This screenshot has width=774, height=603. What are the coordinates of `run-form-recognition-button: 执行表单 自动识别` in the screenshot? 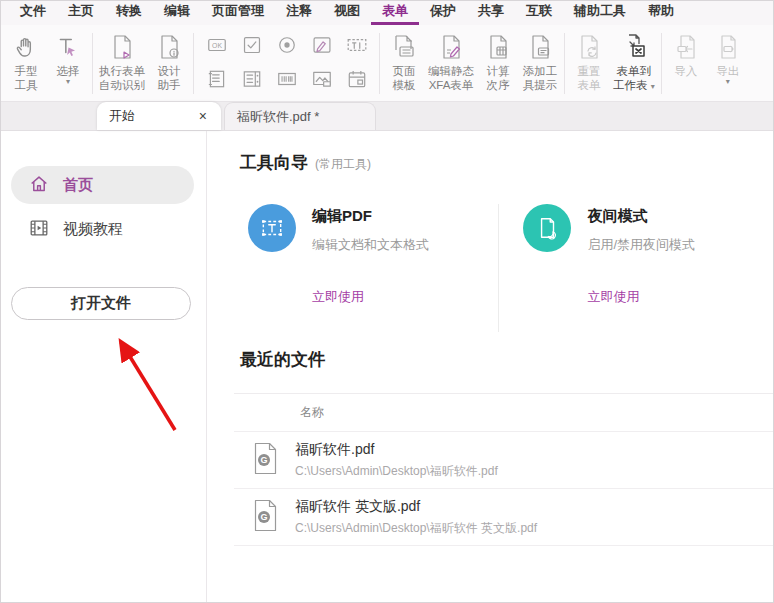 It's located at (122, 64).